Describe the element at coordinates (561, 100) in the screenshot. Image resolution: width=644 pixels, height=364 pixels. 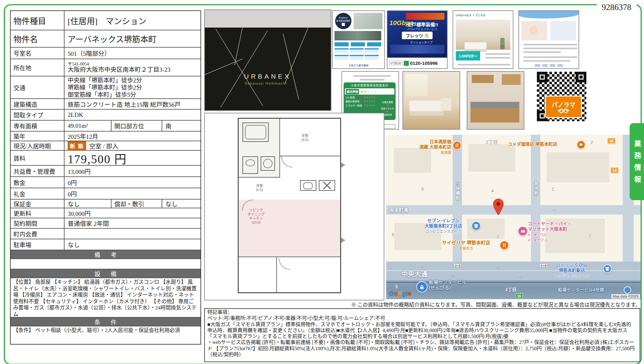
I see `panorama-qr-code: パノラマ ⟲⟳` at that location.